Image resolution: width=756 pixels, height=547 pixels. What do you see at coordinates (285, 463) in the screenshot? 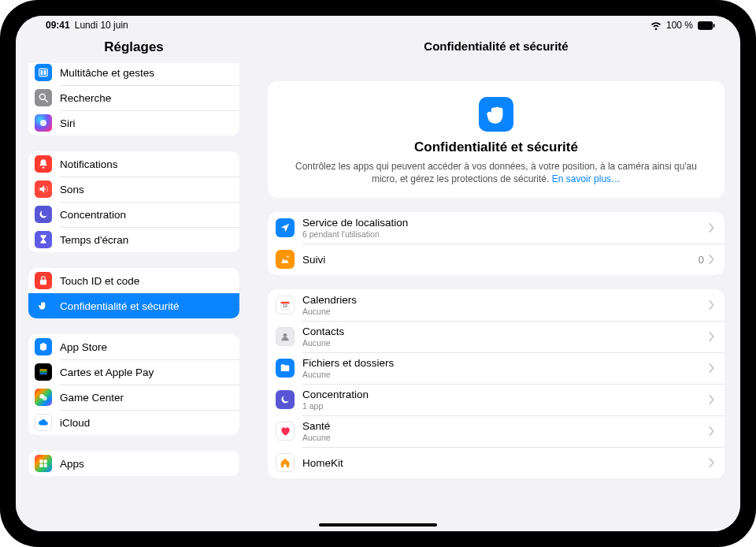
I see `home-icon` at bounding box center [285, 463].